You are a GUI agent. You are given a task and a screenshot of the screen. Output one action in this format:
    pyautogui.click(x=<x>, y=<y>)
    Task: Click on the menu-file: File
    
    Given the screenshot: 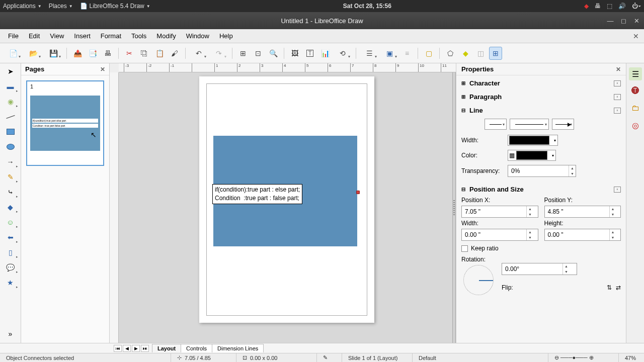 What is the action you would take?
    pyautogui.click(x=13, y=36)
    